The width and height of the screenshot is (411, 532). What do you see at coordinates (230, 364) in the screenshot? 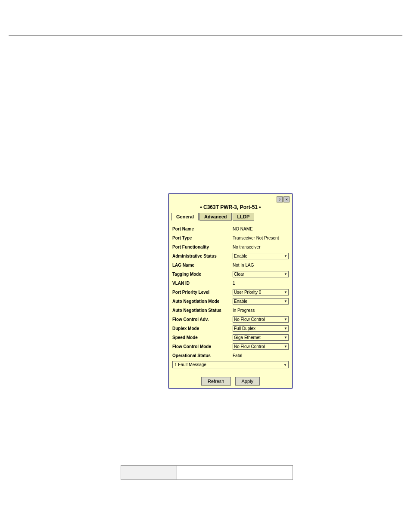
I see `fault-message-row: 1 Fault Message No Fault Messages` at bounding box center [230, 364].